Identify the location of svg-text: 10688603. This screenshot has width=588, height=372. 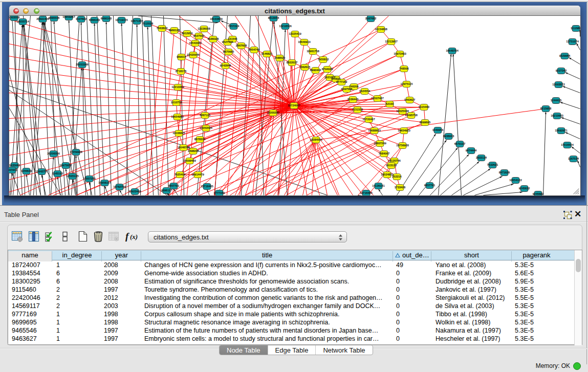
(374, 130).